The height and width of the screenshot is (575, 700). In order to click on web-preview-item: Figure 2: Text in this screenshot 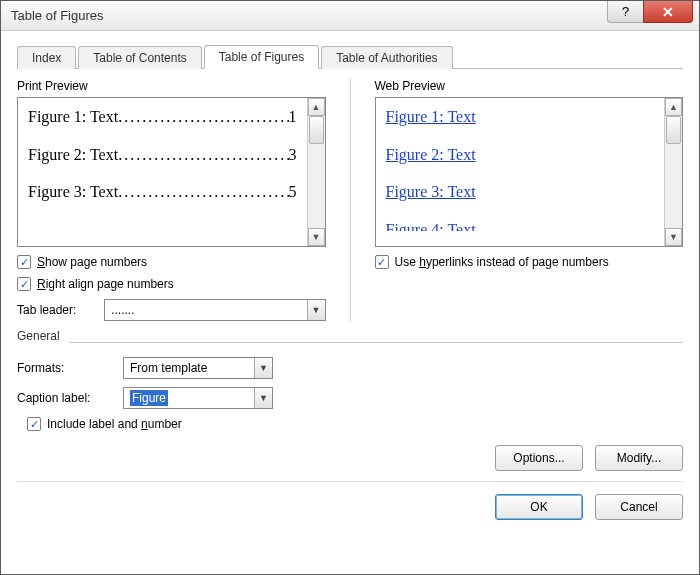, I will do `click(520, 155)`.